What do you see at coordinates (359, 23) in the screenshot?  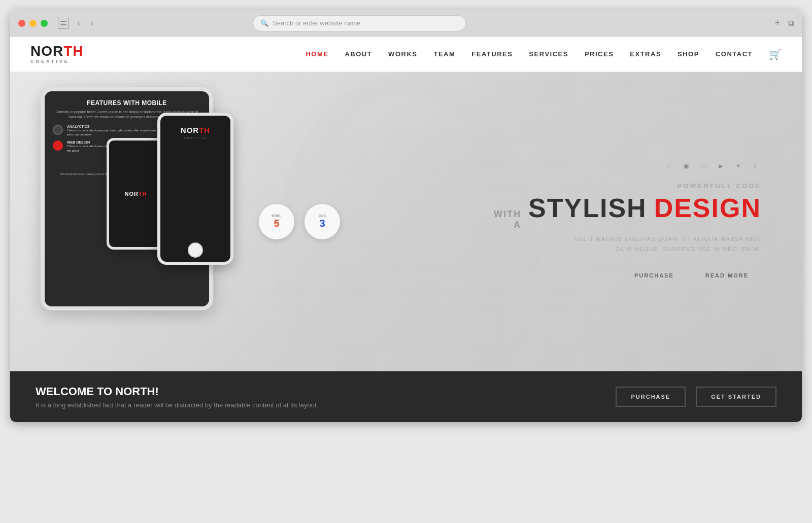 I see `address-bar: 🔍 Search or enter website name` at bounding box center [359, 23].